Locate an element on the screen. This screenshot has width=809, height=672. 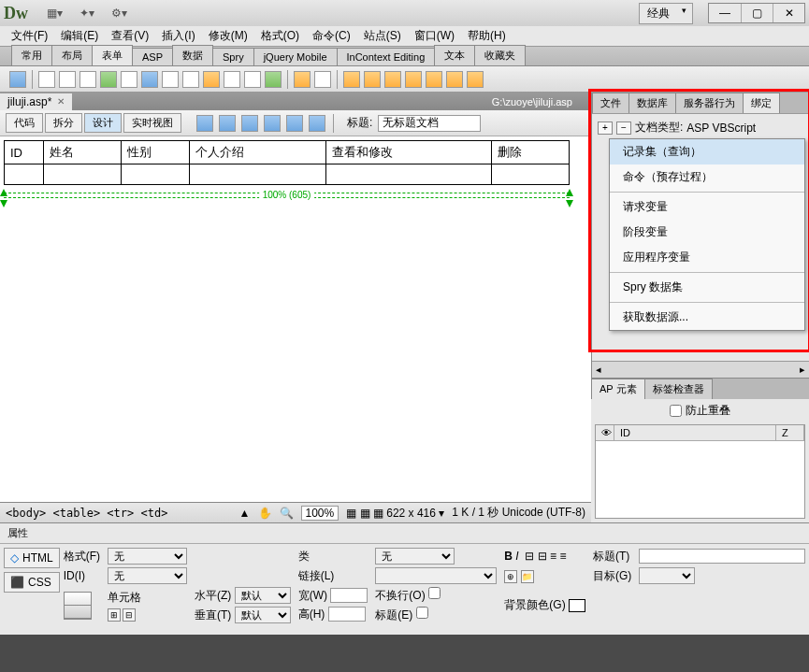
label-icon is located at coordinates (302, 79).